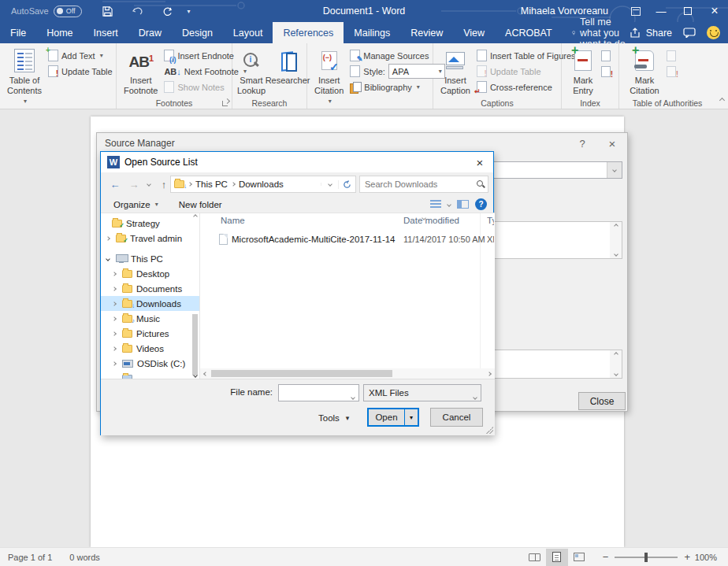  What do you see at coordinates (397, 87) in the screenshot?
I see `bibliography-button: Bibliography▾` at bounding box center [397, 87].